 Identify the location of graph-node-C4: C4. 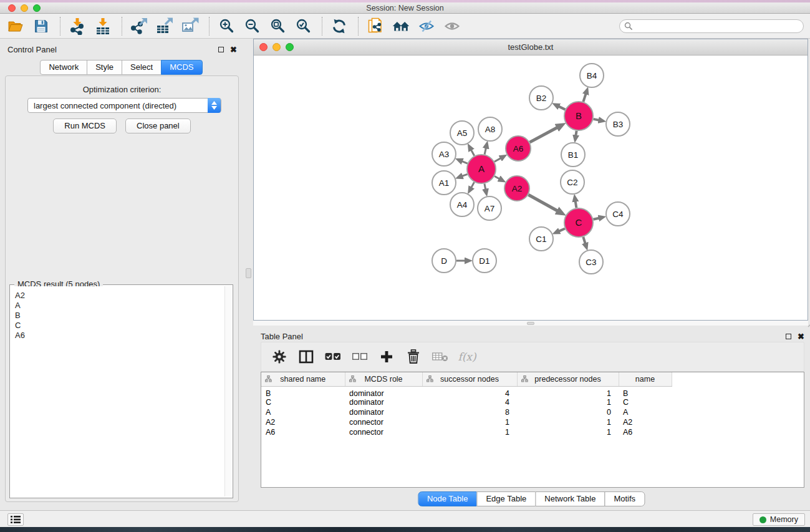
(618, 214).